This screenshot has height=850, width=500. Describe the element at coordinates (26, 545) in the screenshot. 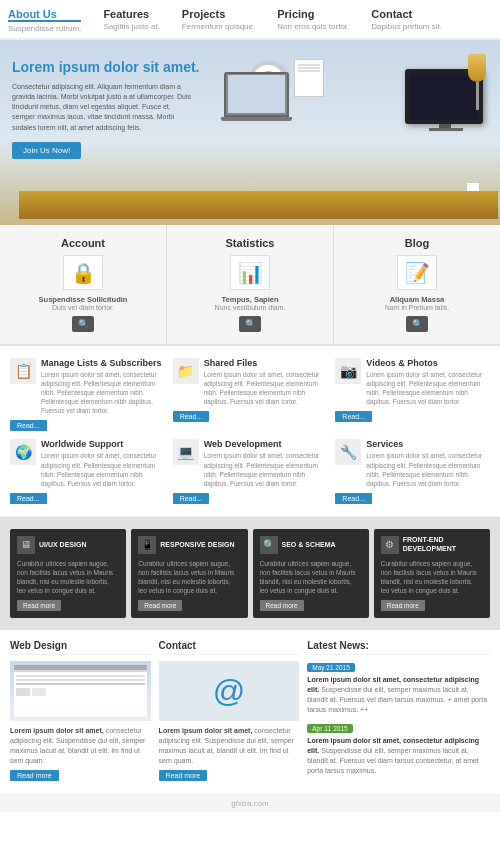

I see `dark-card-icon: 🖥` at that location.